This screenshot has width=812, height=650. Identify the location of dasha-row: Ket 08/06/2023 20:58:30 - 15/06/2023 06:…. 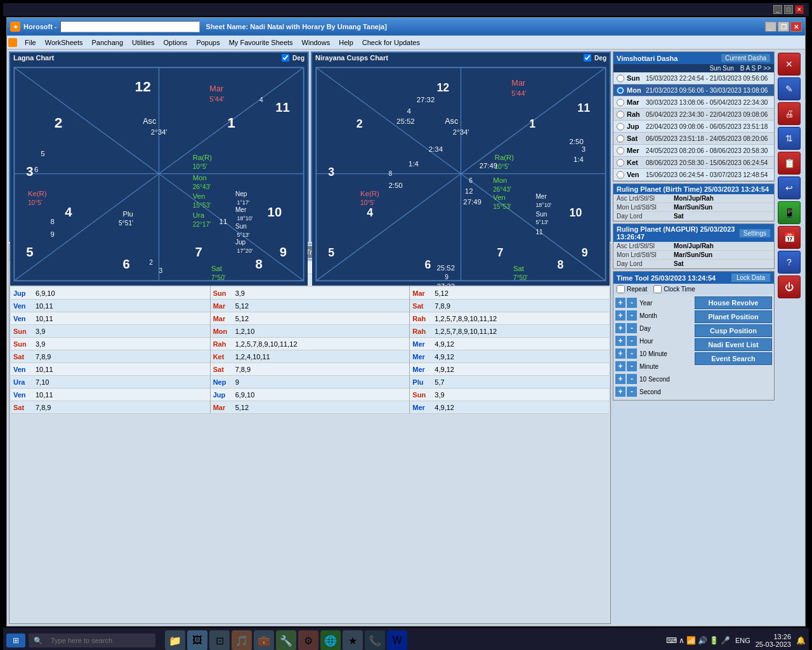
(694, 162).